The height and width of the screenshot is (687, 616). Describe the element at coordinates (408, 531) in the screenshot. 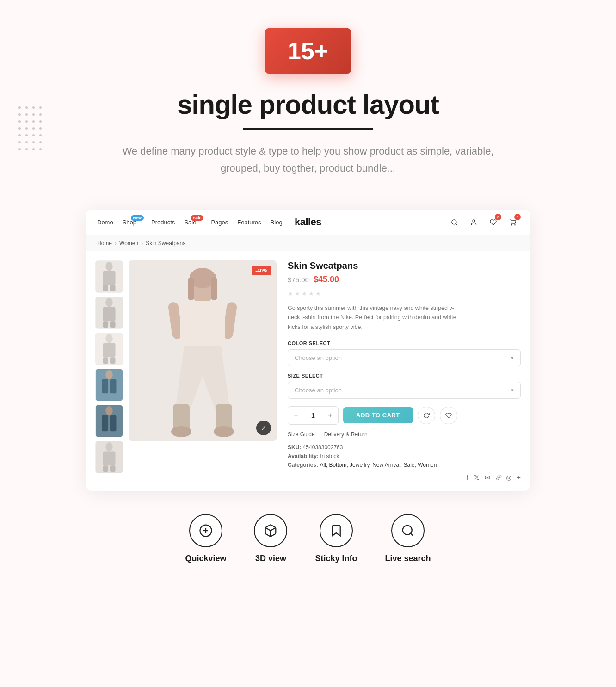

I see `live-search-icon` at that location.